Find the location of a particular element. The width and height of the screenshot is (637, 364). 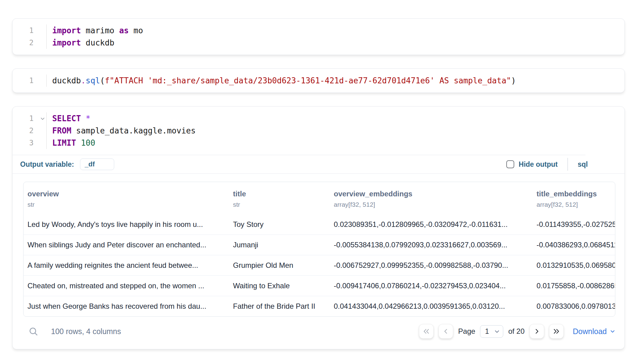

code-editor-imports: 12 import marimo as moimport duckdb is located at coordinates (318, 37).